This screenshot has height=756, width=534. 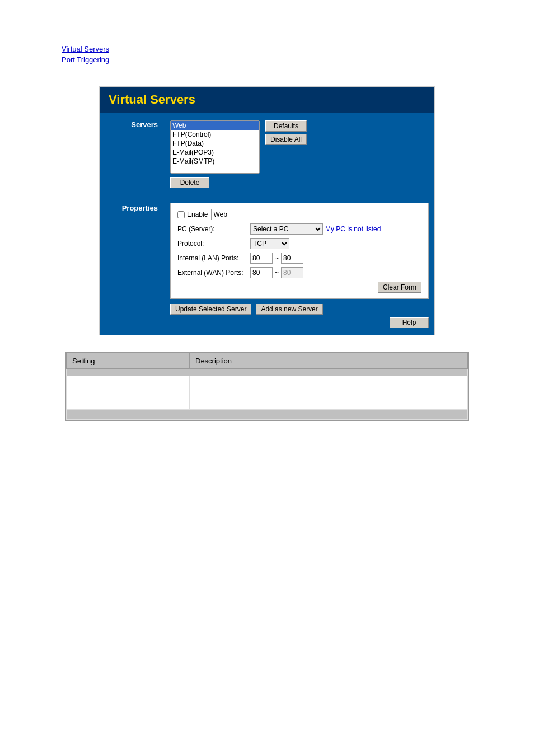 I want to click on protocol-row: Protocol: TCP UDP Both, so click(x=299, y=244).